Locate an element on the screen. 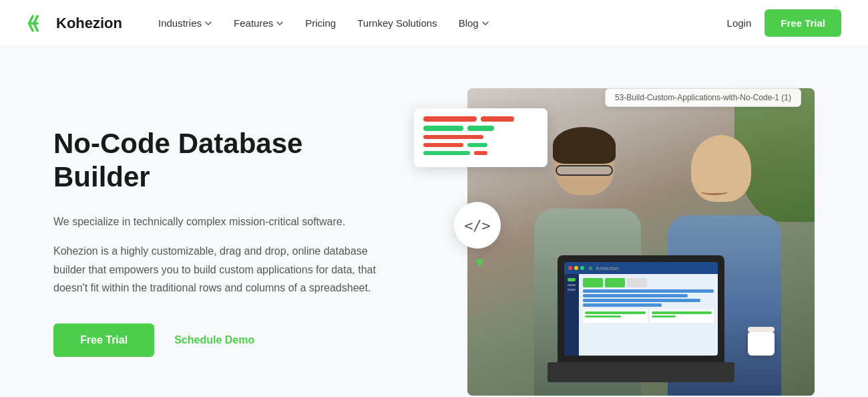  floating-ui-card is located at coordinates (481, 138).